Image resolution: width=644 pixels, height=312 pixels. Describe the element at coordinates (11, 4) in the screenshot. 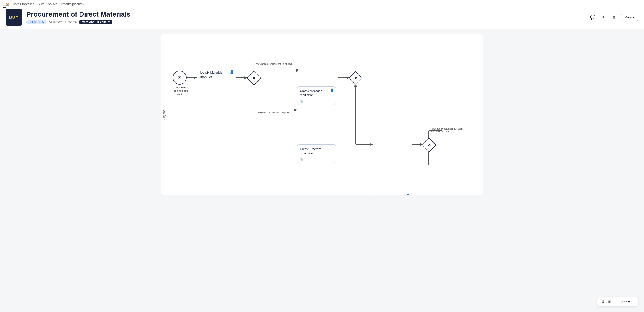

I see `breadcrumb-sep: /` at that location.